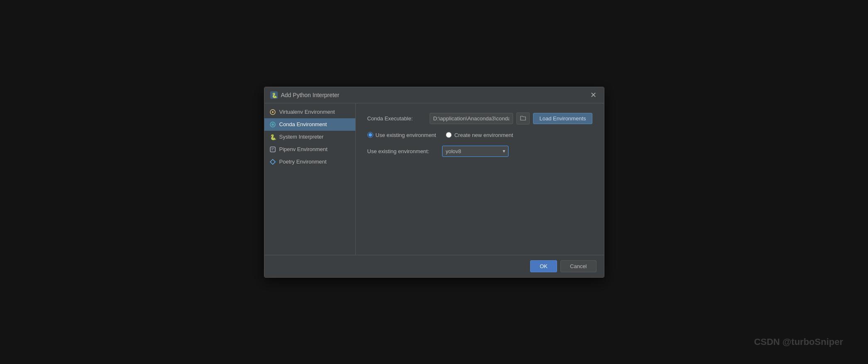  Describe the element at coordinates (310, 162) in the screenshot. I see `sidebar-item-poetry: Poetry Environment` at that location.